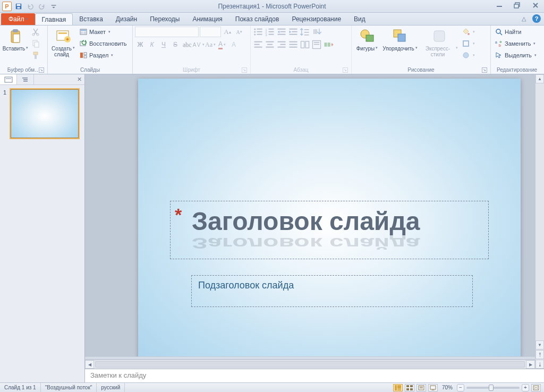 Image resolution: width=544 pixels, height=392 pixels. What do you see at coordinates (227, 32) in the screenshot?
I see `grow-font-button: A▴` at bounding box center [227, 32].